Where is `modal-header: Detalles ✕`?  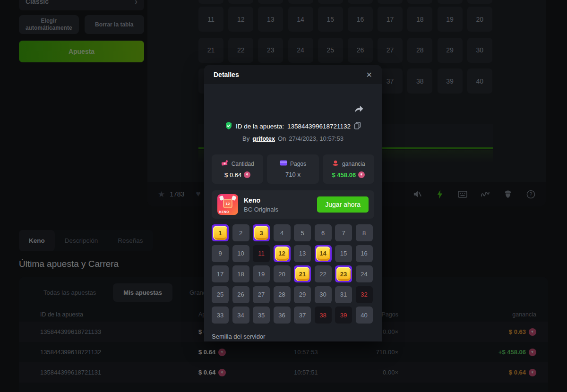
modal-header: Detalles ✕ is located at coordinates (293, 75).